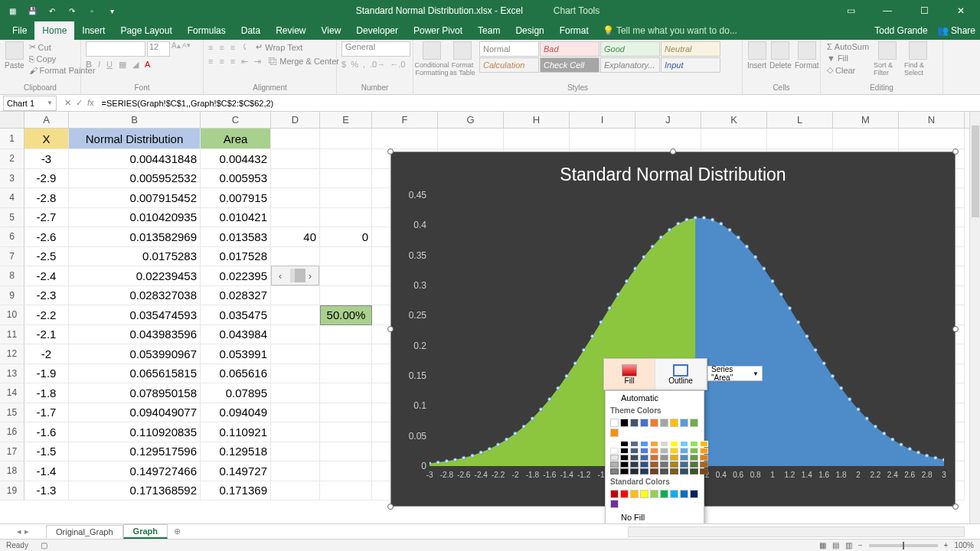  Describe the element at coordinates (861, 545) in the screenshot. I see `zoom-out-icon: −` at that location.